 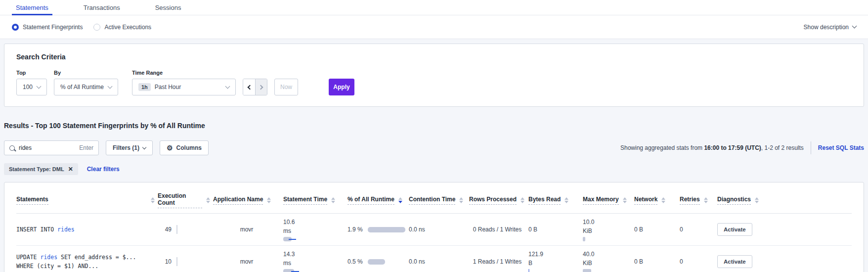 I want to click on table-row: INSERT INTO rides 49 movr 10.6ms 1.9 % 0…, so click(x=434, y=229).